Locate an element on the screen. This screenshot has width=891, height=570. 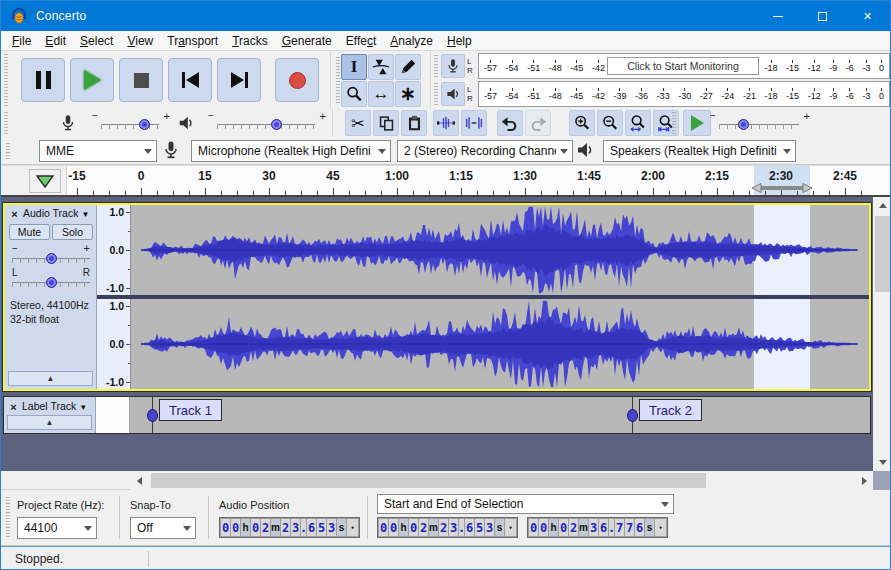
play-at-speed-button is located at coordinates (697, 123).